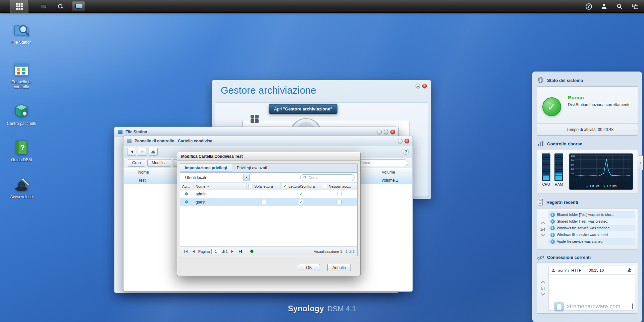 This screenshot has height=322, width=644. What do you see at coordinates (596, 270) in the screenshot?
I see `connection-time: 00:13:16` at bounding box center [596, 270].